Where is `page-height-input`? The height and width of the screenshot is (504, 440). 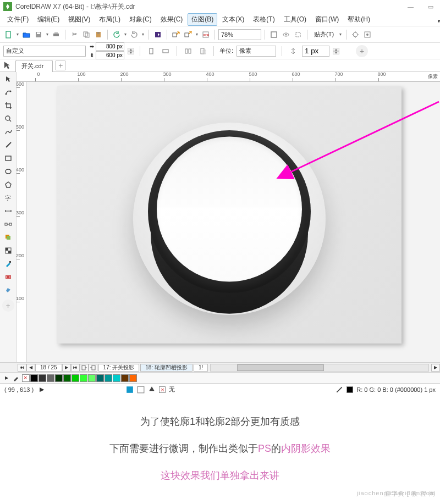 page-height-input is located at coordinates (110, 55).